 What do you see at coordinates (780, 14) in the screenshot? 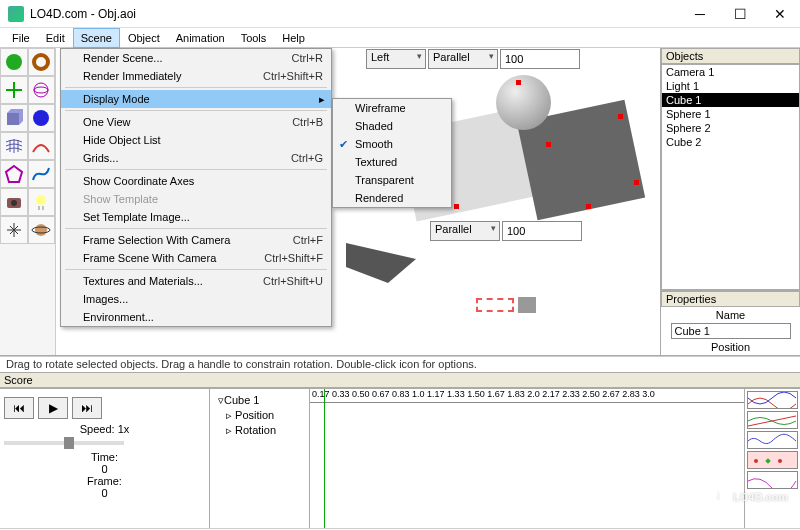
I see `close-button: ✕` at bounding box center [780, 14].